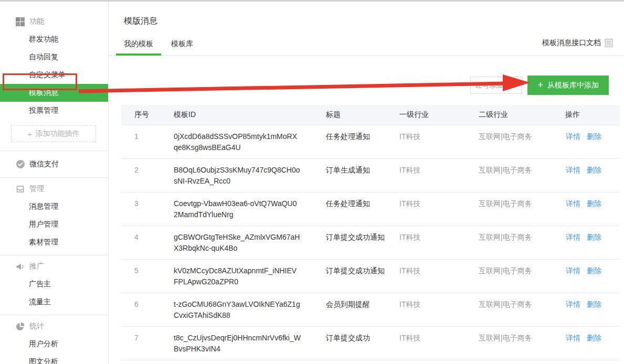 The image size is (624, 364). What do you see at coordinates (371, 175) in the screenshot?
I see `table-row: 2 B8OqL6OubjzS3sKMuy747c9Q8CH0osNI-RvzEA…` at bounding box center [371, 175].